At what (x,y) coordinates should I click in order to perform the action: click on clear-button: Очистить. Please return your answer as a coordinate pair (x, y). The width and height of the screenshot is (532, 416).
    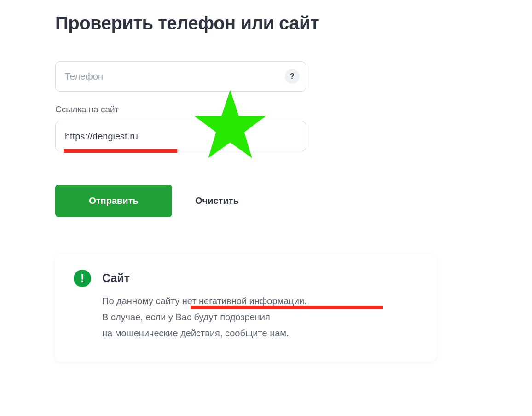
    Looking at the image, I should click on (217, 201).